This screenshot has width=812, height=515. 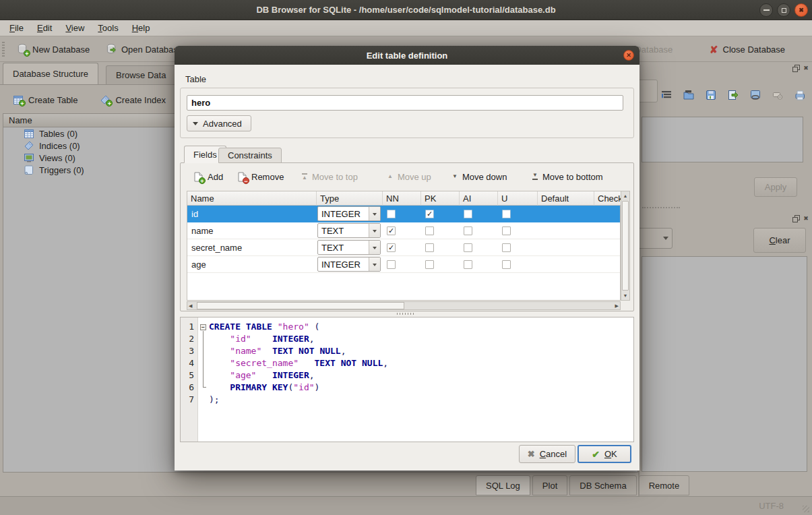 What do you see at coordinates (617, 306) in the screenshot?
I see `scroll-right-icon: ▶` at bounding box center [617, 306].